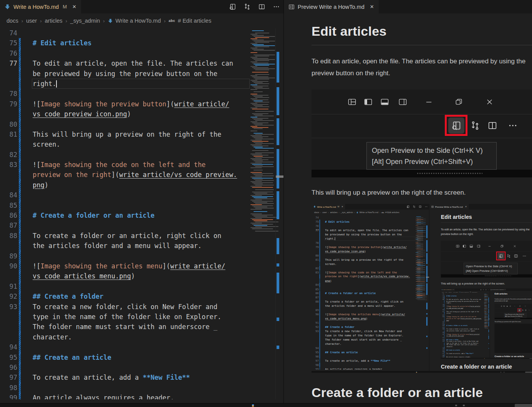 The height and width of the screenshot is (407, 532). I want to click on line-text: To edit an article, open the file. The a…, so click(133, 63).